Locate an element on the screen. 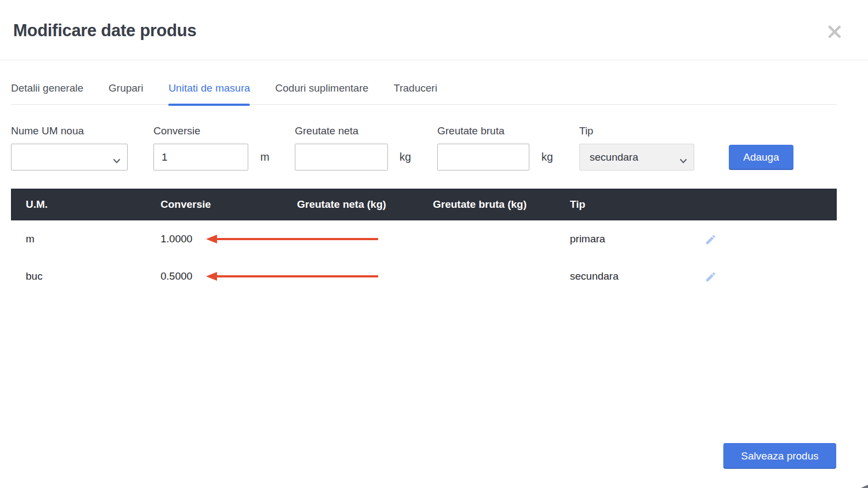  tab-detalii-generale: Detalii generale is located at coordinates (47, 91).